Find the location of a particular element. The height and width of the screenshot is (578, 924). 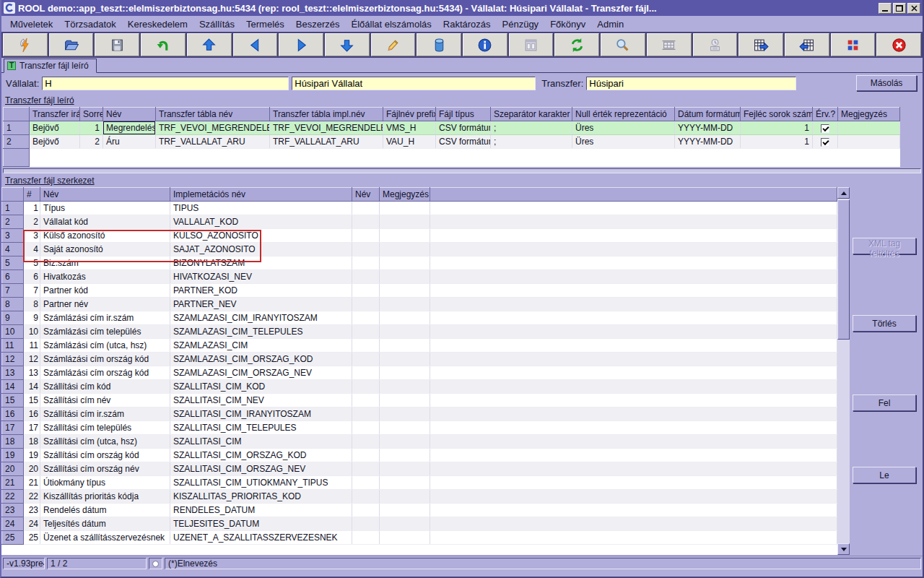

cell: ; is located at coordinates (531, 142).